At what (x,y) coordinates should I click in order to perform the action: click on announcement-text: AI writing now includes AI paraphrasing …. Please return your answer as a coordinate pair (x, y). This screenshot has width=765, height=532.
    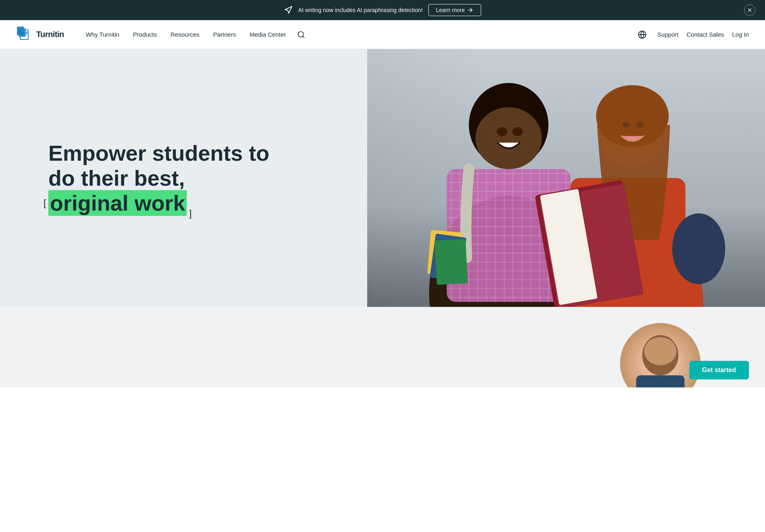
    Looking at the image, I should click on (361, 10).